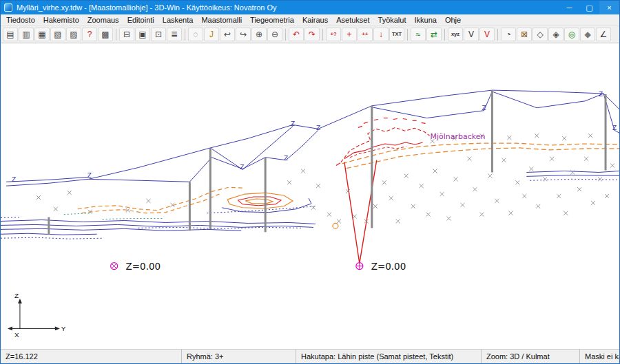 This screenshot has height=364, width=620. I want to click on menu-ty-kalut: Työkalut, so click(393, 20).